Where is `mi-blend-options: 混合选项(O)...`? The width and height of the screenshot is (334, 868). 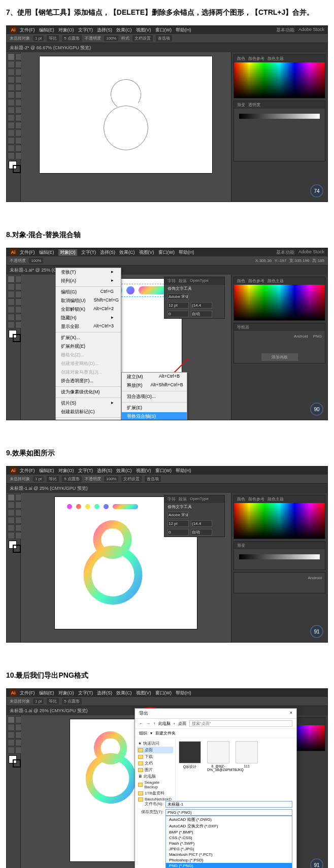 mi-blend-options: 混合选项(O)... is located at coordinates (154, 397).